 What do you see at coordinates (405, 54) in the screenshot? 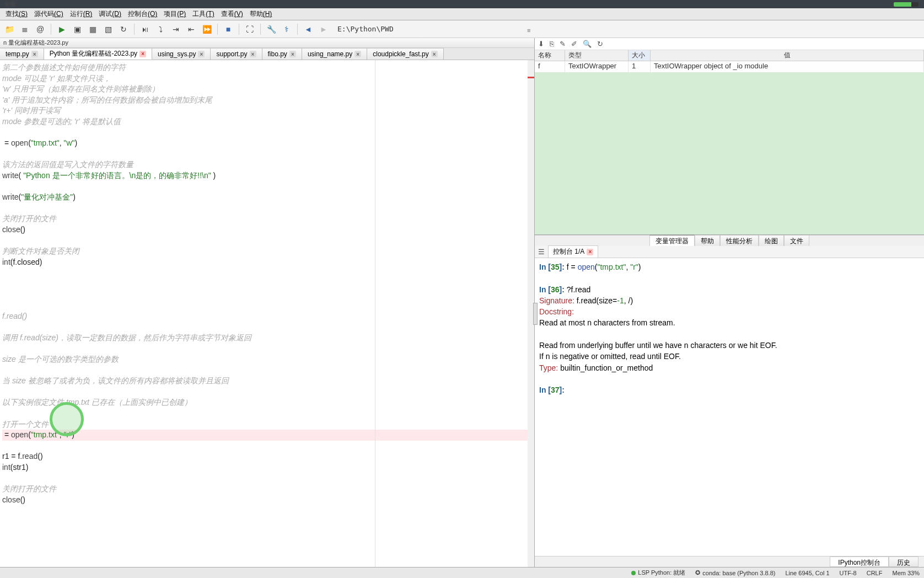
I see `editor-tab: cloudpickle_fast.py×` at bounding box center [405, 54].